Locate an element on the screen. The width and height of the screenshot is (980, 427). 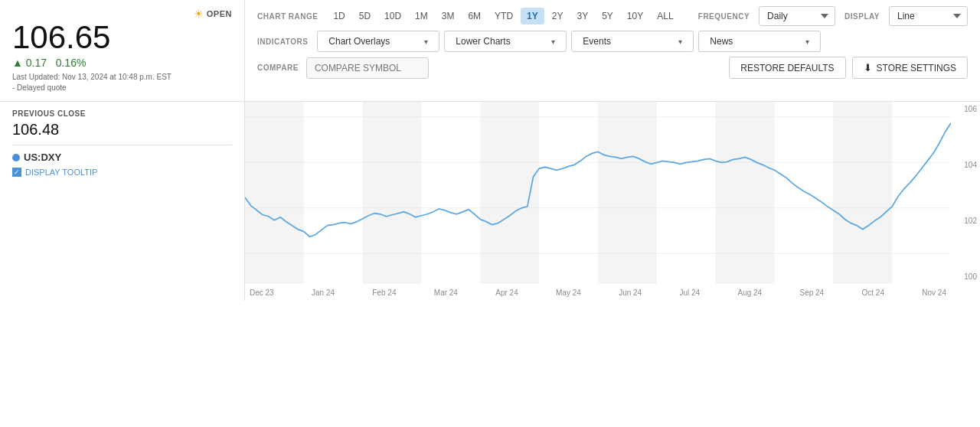
y-label-104: 104 is located at coordinates (965, 165).